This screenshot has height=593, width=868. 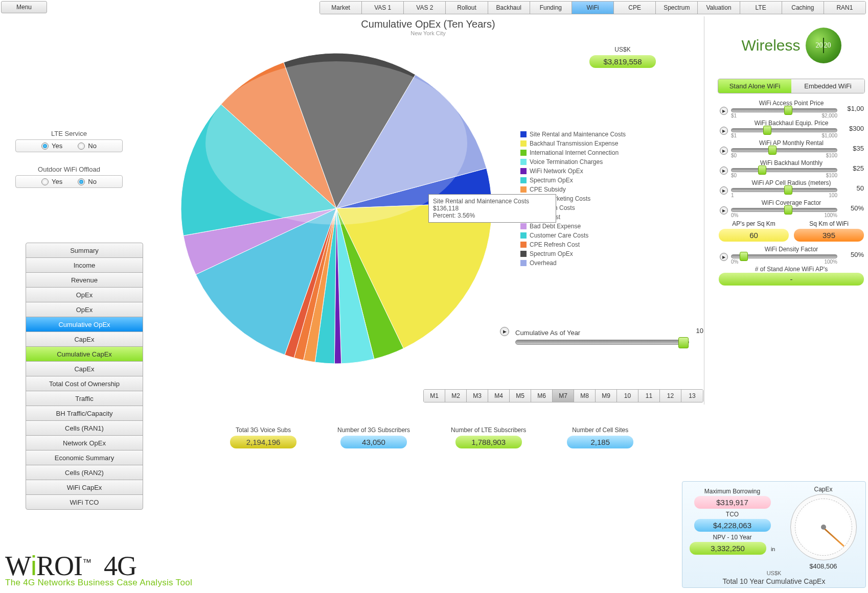 I want to click on menu-button: Menu, so click(x=24, y=7).